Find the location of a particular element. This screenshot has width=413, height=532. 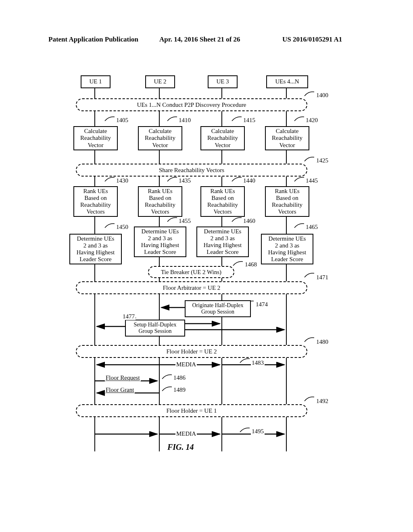

lane-ue4n: UEs 4...N is located at coordinates (287, 82).